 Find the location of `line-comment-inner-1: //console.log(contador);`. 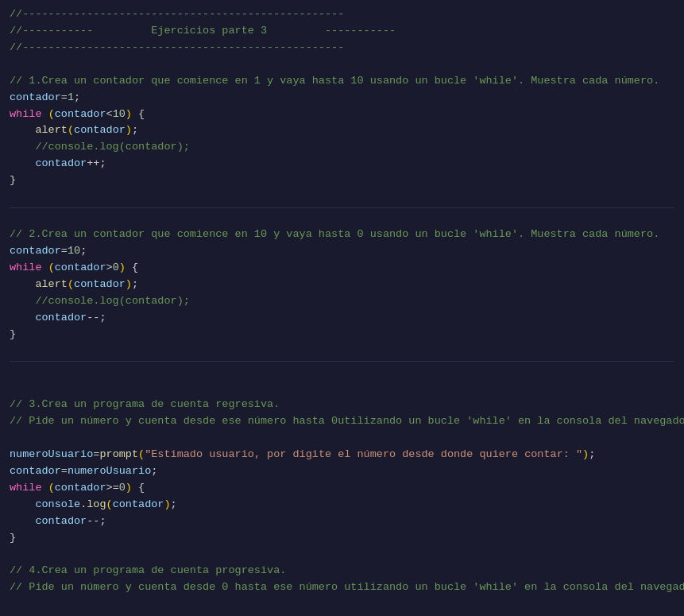

line-comment-inner-1: //console.log(contador); is located at coordinates (342, 148).